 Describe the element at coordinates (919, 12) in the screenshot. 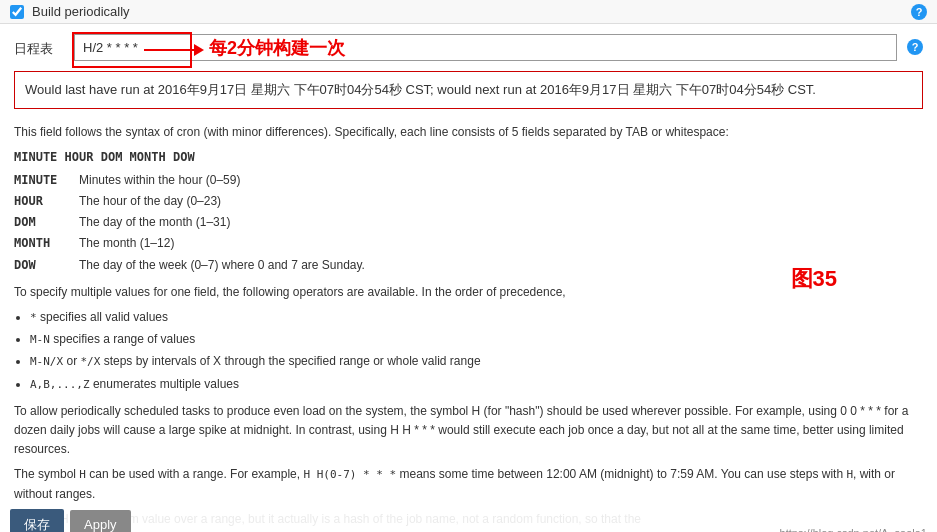

I see `help-icon-top: ?` at that location.